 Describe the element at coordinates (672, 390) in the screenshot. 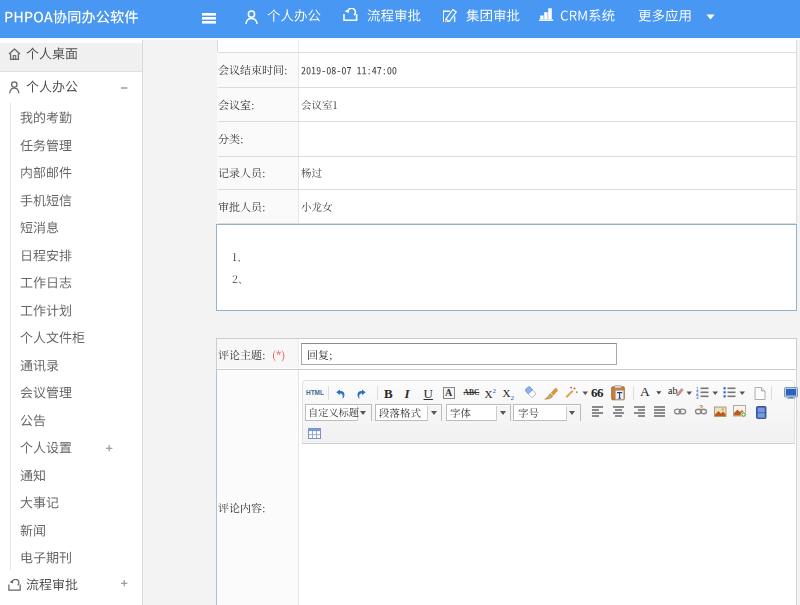

I see `svg-text: ab` at that location.